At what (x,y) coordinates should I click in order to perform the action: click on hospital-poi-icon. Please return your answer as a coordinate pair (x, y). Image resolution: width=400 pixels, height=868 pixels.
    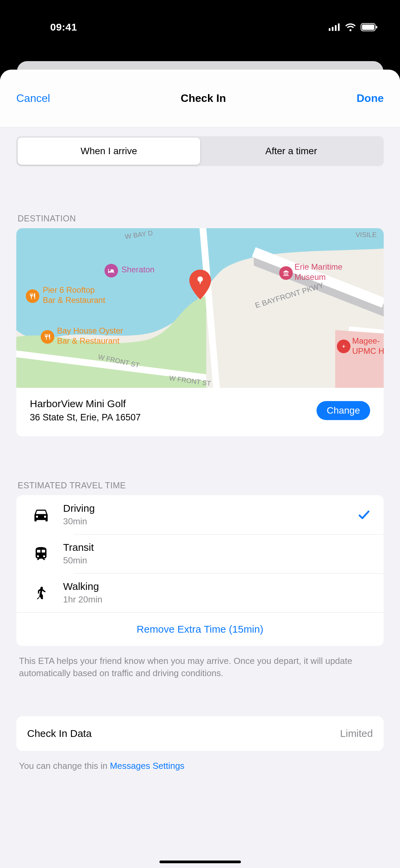
    Looking at the image, I should click on (344, 346).